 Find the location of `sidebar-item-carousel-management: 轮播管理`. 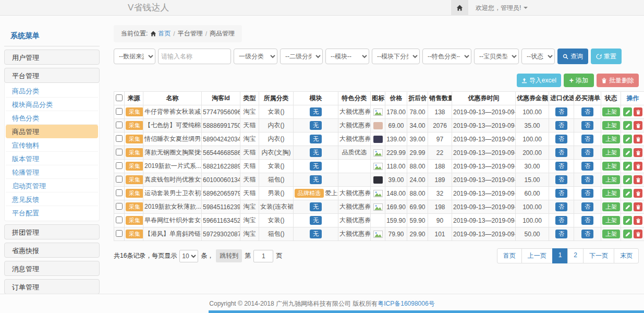

sidebar-item-carousel-management: 轮播管理 is located at coordinates (52, 172).